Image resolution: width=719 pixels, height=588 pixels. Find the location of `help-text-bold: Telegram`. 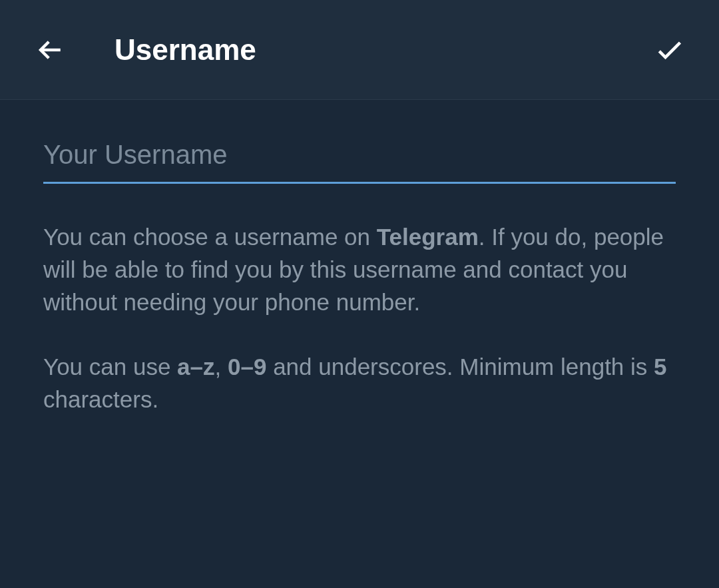

help-text-bold: Telegram is located at coordinates (427, 237).